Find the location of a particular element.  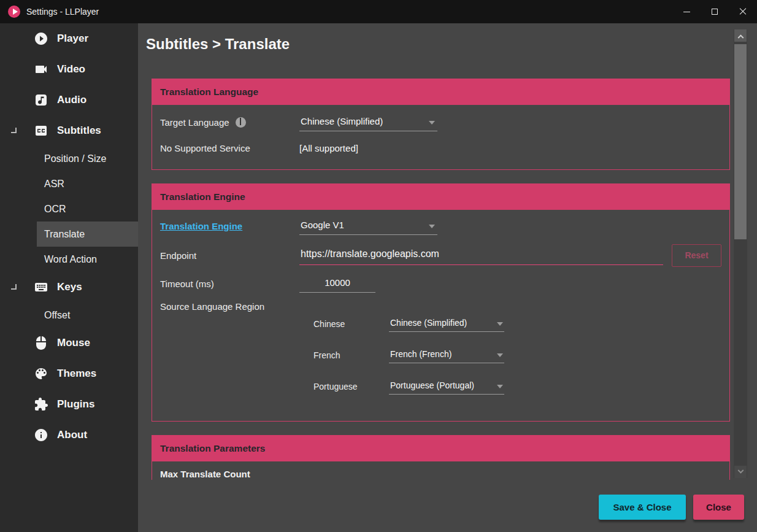

region-portuguese-dropdown: Portuguese (Portugal) is located at coordinates (447, 387).